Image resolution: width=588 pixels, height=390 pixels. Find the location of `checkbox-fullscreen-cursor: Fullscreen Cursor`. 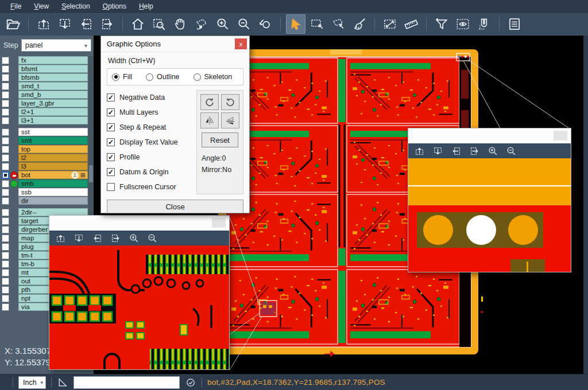

checkbox-fullscreen-cursor: Fullscreen Cursor is located at coordinates (150, 187).